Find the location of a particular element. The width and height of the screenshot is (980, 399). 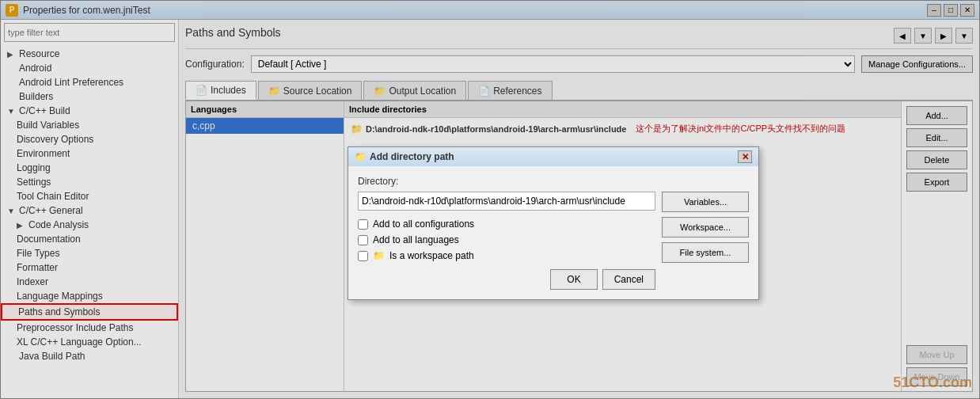

workspace-button: Workspace... is located at coordinates (705, 227).